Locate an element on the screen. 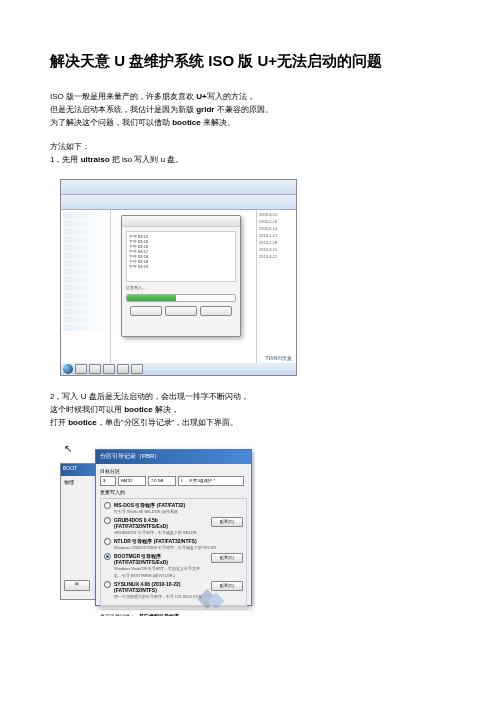 The height and width of the screenshot is (711, 503). radio-msdos: MS-DOS 引导程序 (FAT/FAT32) 可引导 Win9x 或 MS-D… is located at coordinates (174, 508).